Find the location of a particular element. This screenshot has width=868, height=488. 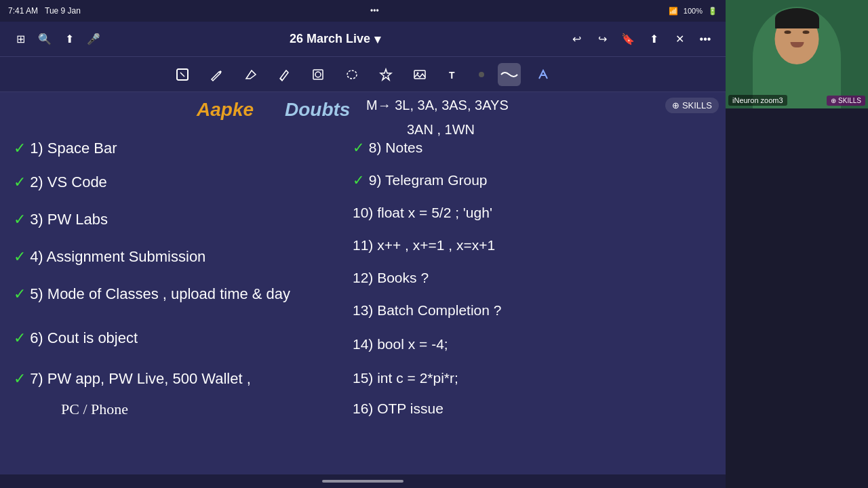

m-line2: 3AN , 1WN is located at coordinates (441, 130).